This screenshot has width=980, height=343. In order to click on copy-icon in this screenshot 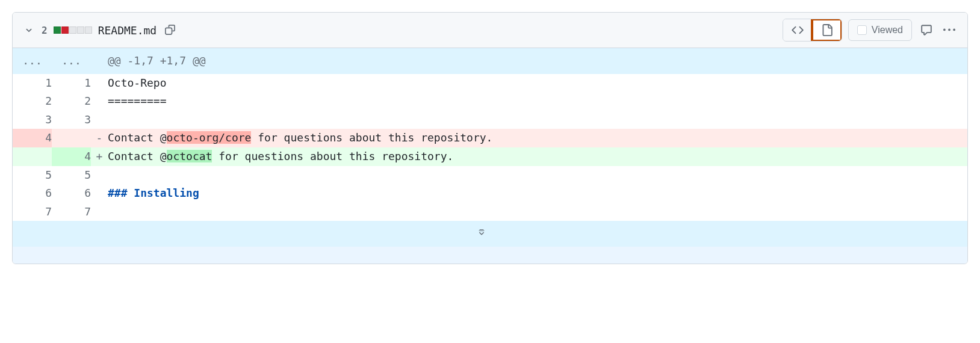, I will do `click(170, 30)`.